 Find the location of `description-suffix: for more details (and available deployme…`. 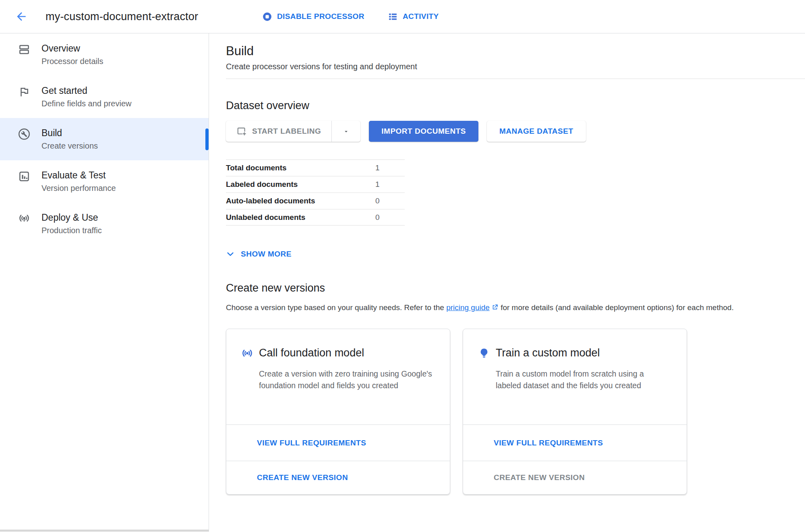

description-suffix: for more details (and available deployme… is located at coordinates (616, 308).